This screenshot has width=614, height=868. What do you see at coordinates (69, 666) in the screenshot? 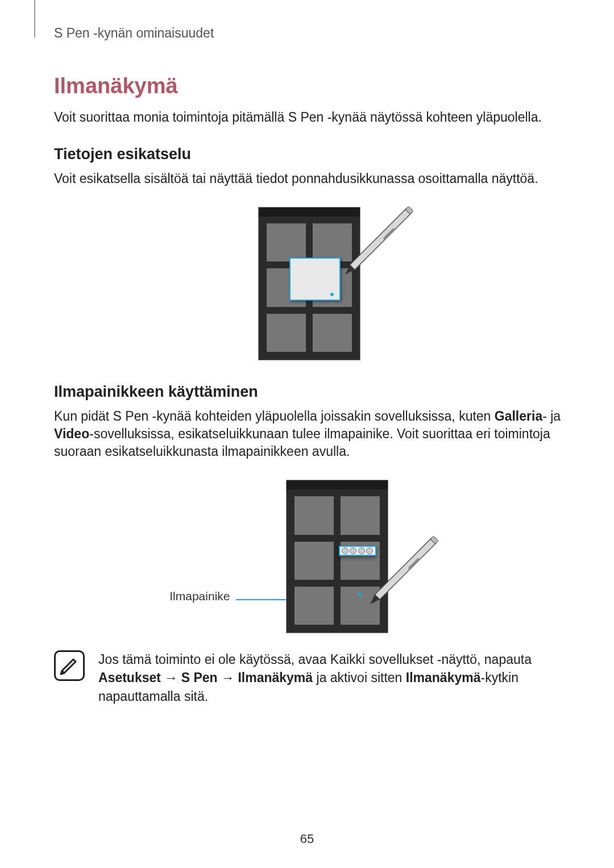
I see `note-icon` at bounding box center [69, 666].